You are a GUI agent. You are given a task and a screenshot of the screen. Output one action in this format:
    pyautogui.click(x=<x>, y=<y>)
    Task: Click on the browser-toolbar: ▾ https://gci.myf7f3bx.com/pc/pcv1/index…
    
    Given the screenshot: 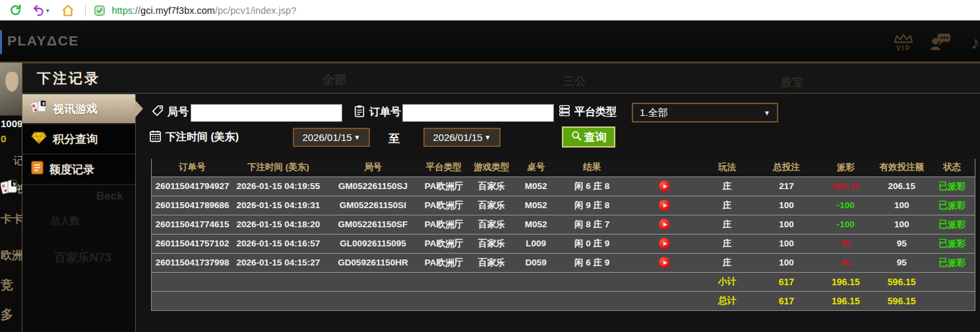 What is the action you would take?
    pyautogui.click(x=490, y=11)
    